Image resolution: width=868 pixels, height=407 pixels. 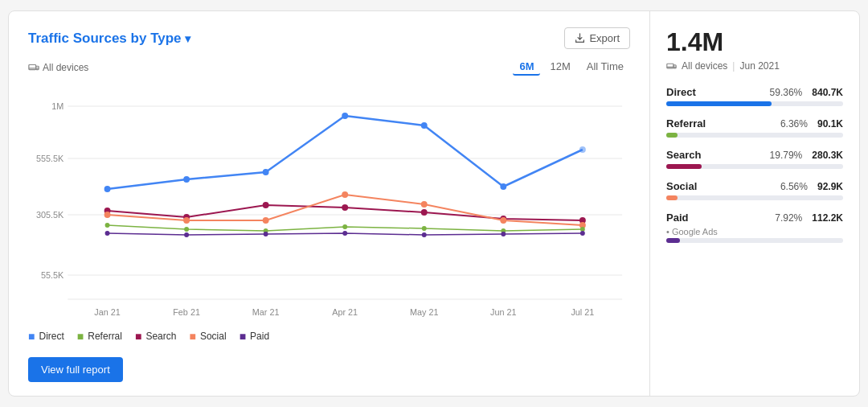 I want to click on svg-text: Feb 21, so click(x=186, y=312).